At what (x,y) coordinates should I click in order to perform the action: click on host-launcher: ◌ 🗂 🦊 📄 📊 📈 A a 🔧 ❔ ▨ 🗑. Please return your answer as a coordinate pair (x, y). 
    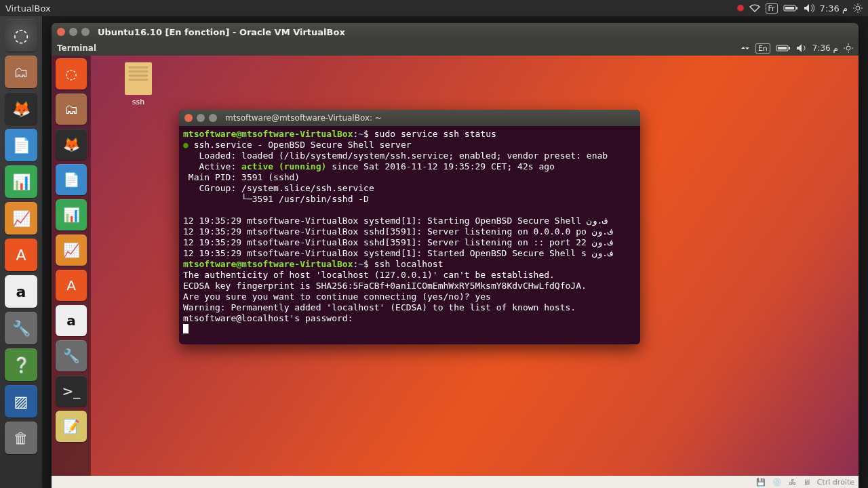
    Looking at the image, I should click on (22, 252).